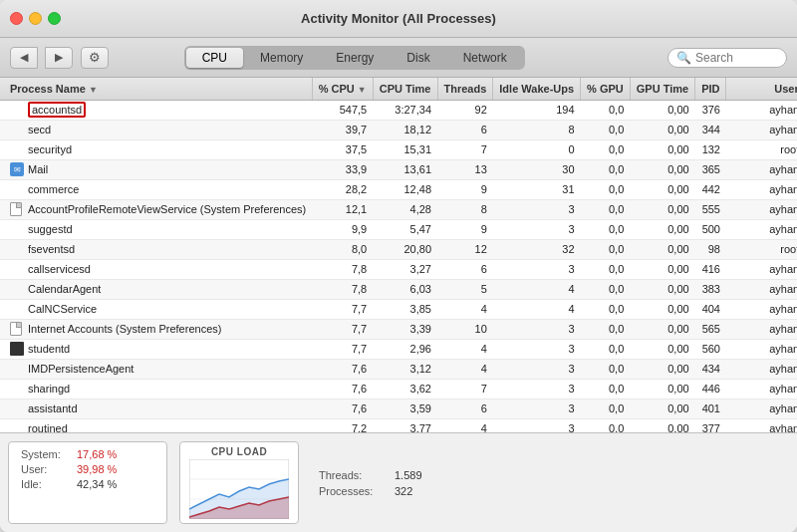 The height and width of the screenshot is (532, 797). I want to click on table-cell: 7,7, so click(343, 329).